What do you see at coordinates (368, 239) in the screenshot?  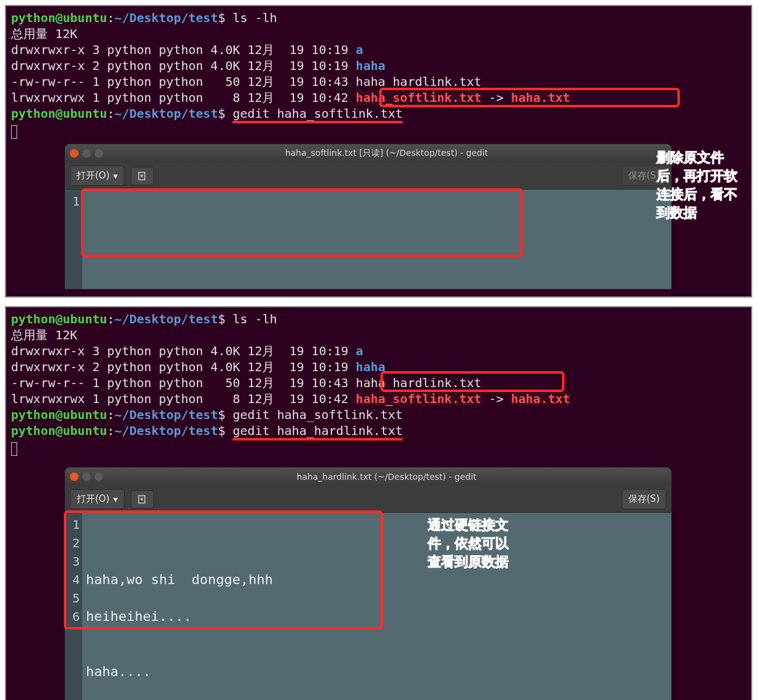 I see `gedit-body: 1` at bounding box center [368, 239].